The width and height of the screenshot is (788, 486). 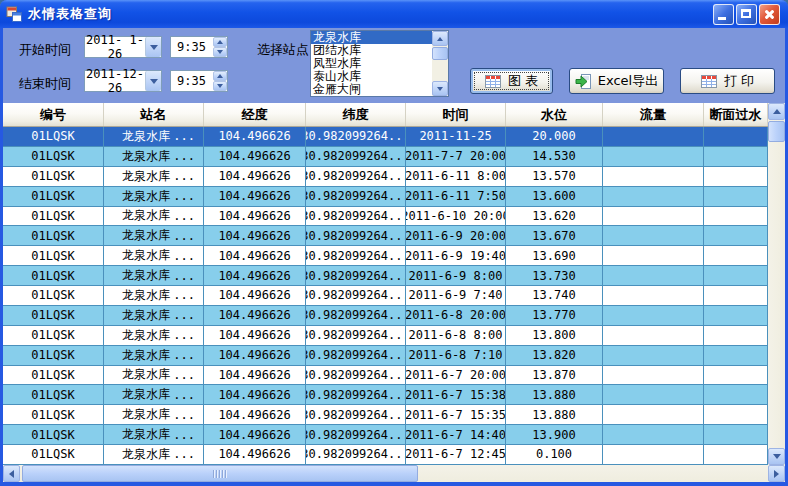 I want to click on cell-level: 13.900, so click(x=554, y=434).